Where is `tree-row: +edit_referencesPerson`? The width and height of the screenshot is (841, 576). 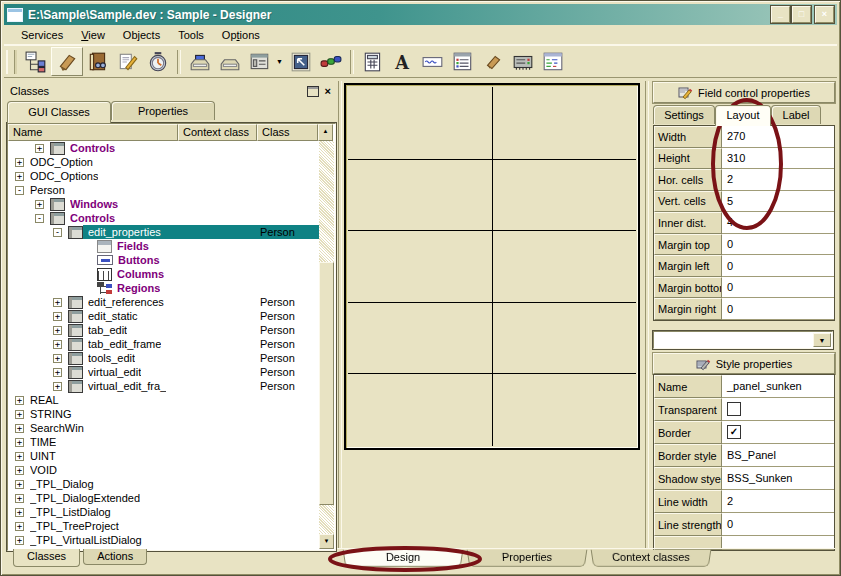 tree-row: +edit_referencesPerson is located at coordinates (164, 302).